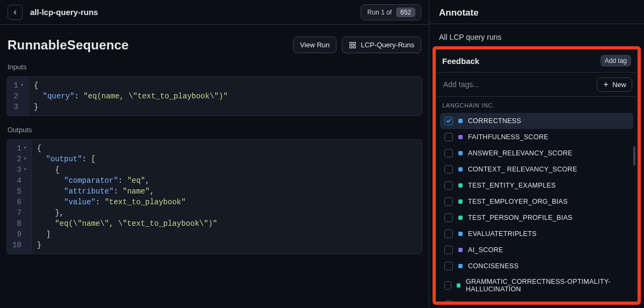  What do you see at coordinates (486, 250) in the screenshot?
I see `tag-name-label: AI_SCORE` at bounding box center [486, 250].